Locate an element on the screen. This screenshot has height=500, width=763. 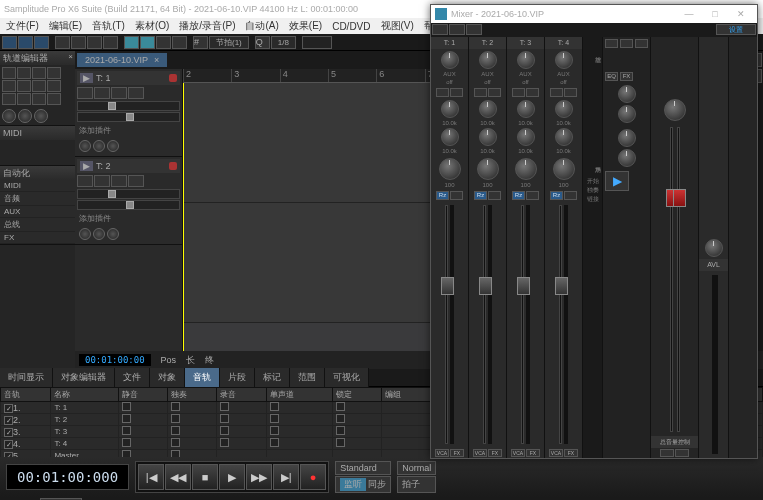
mute-button is located at coordinates (85, 93).